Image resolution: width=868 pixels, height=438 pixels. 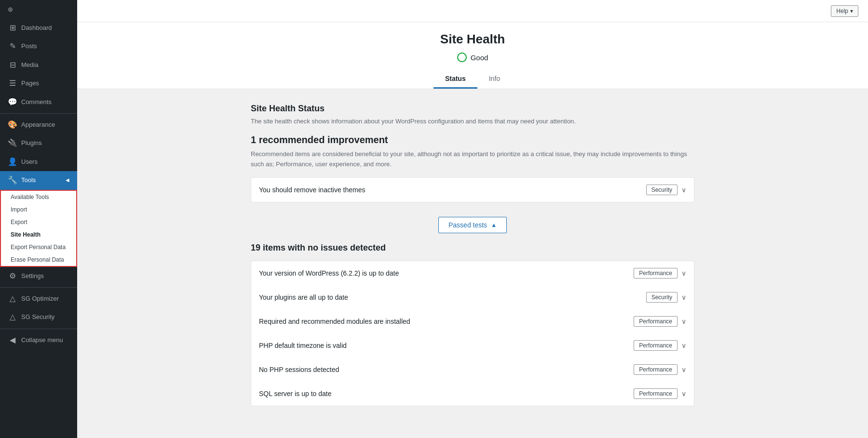 What do you see at coordinates (28, 180) in the screenshot?
I see `sidebar-item-label: Tools` at bounding box center [28, 180].